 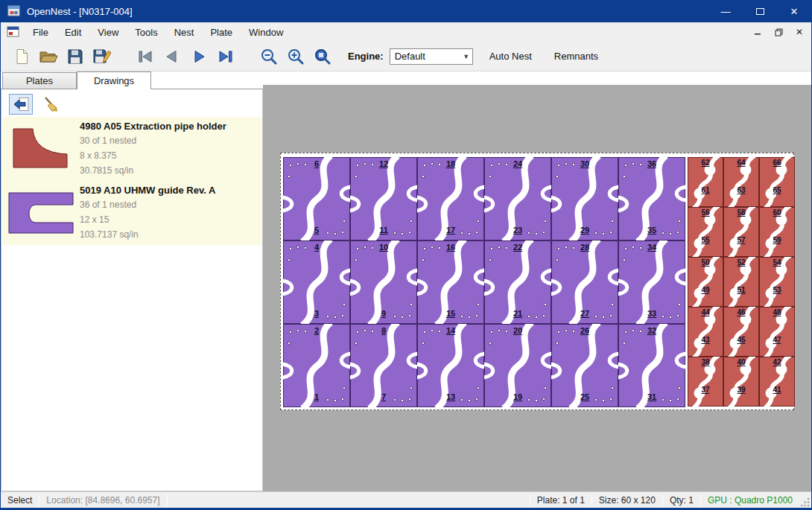 I want to click on engine-select: Default ▼, so click(x=431, y=57).